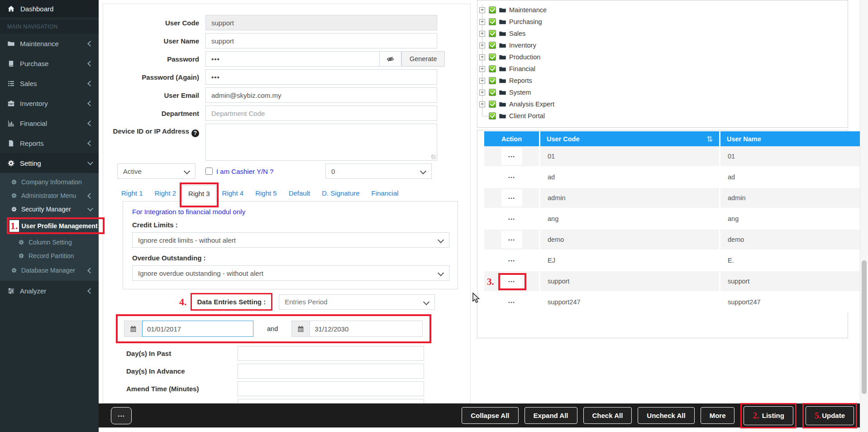 Image resolution: width=868 pixels, height=432 pixels. What do you see at coordinates (291, 240) in the screenshot?
I see `credit-limits-select: Ignore credit limits - without alert` at bounding box center [291, 240].